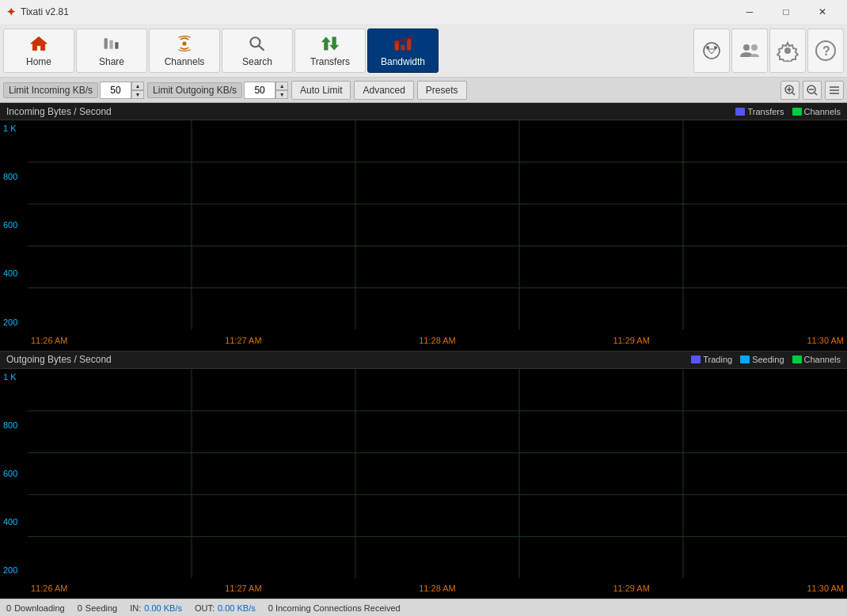 The height and width of the screenshot is (616, 847). Describe the element at coordinates (786, 12) in the screenshot. I see `maximize-button: □` at that location.